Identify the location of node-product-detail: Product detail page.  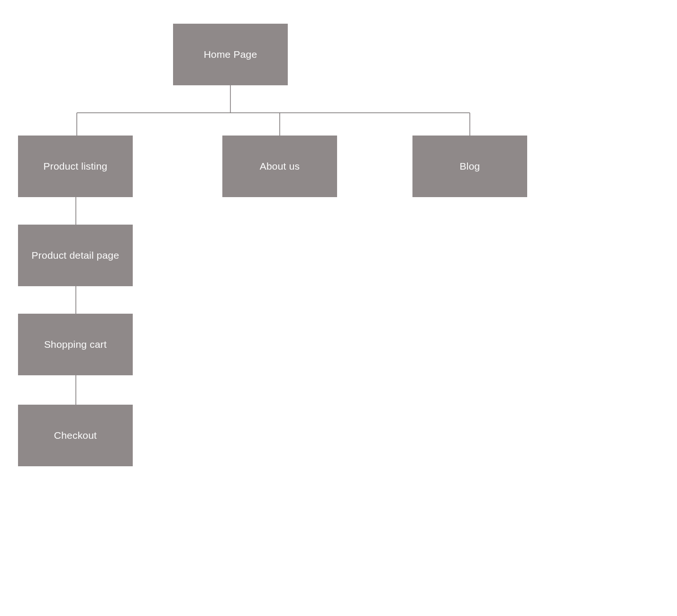
(75, 255).